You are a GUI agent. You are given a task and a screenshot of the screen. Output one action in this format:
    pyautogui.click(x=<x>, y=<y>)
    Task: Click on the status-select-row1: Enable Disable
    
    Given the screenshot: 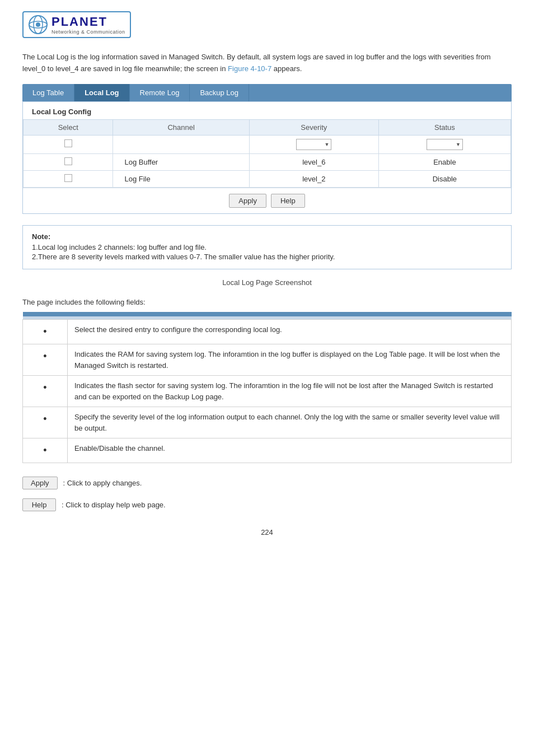 What is the action you would take?
    pyautogui.click(x=444, y=144)
    